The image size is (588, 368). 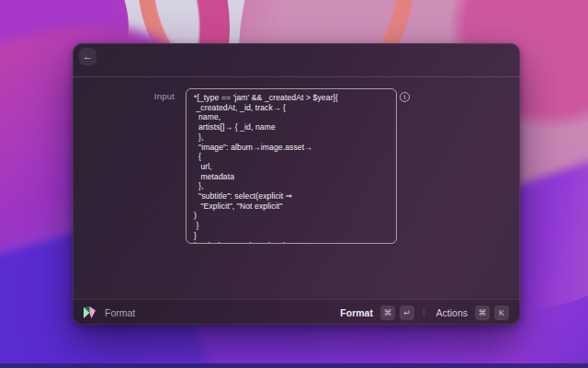 What do you see at coordinates (88, 57) in the screenshot?
I see `back-button: ←` at bounding box center [88, 57].